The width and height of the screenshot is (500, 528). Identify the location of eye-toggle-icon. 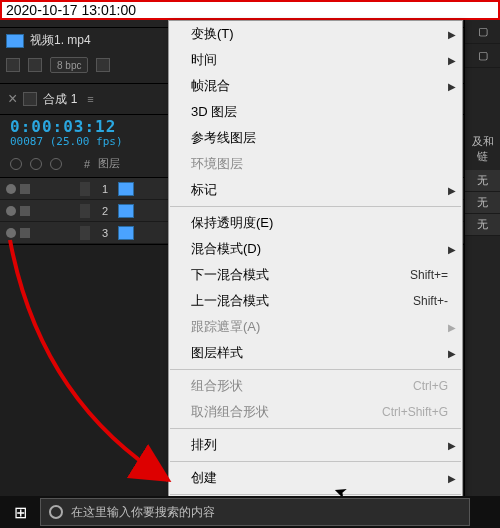
(36, 164).